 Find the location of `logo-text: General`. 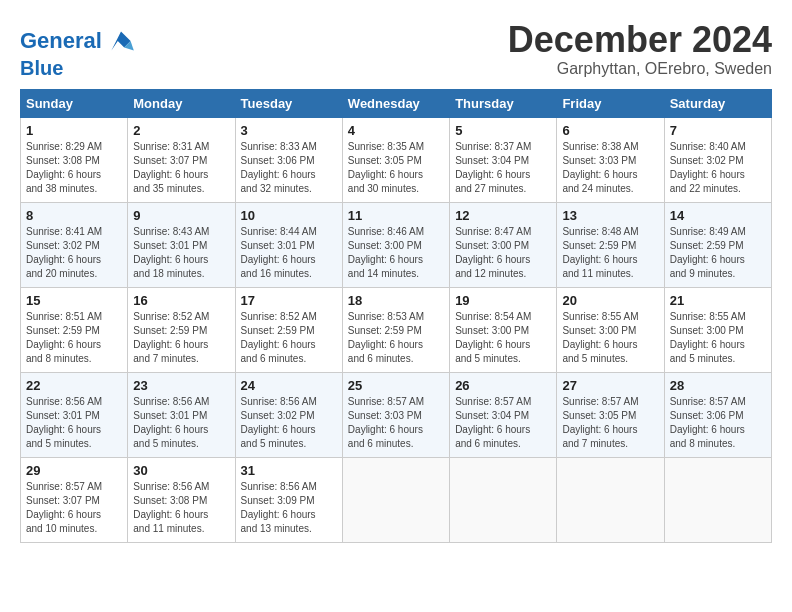

logo-text: General is located at coordinates (61, 41).